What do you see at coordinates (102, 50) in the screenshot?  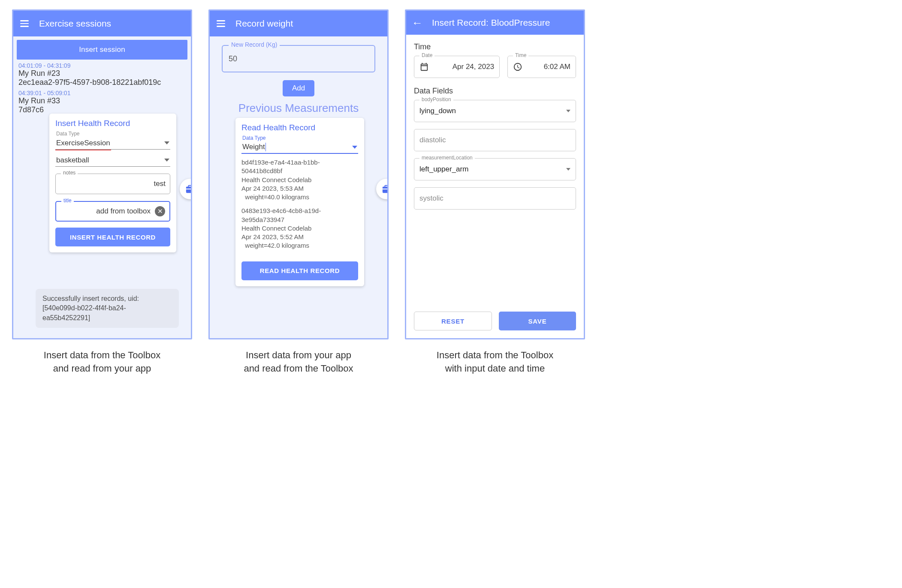 I see `insert-session-button: Insert session` at bounding box center [102, 50].